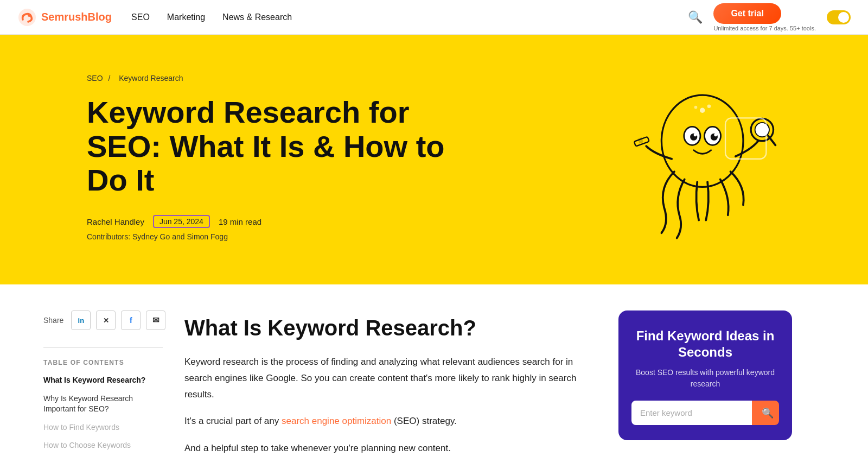  Describe the element at coordinates (27, 17) in the screenshot. I see `semrush-logo-icon` at that location.